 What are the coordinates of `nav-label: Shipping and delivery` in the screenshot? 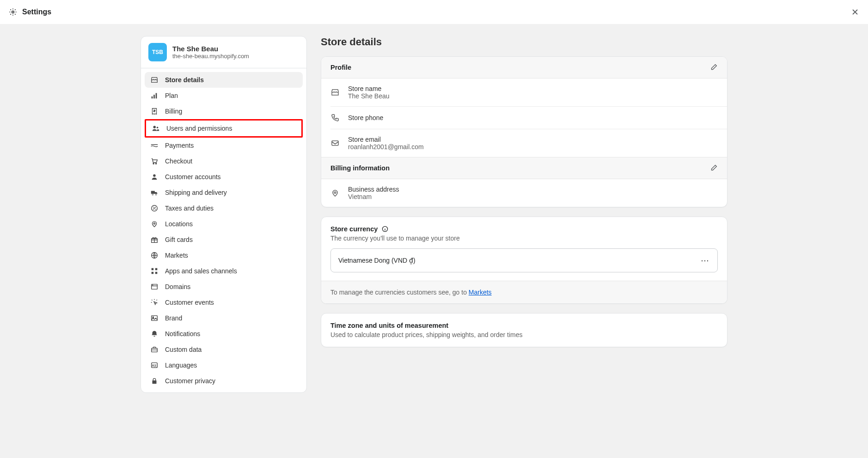 It's located at (196, 193).